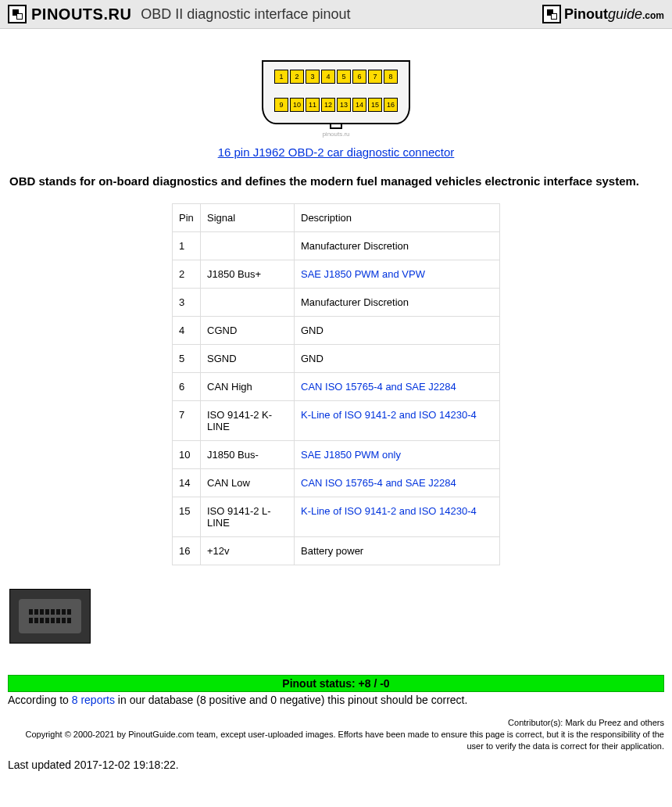  I want to click on connector-photo, so click(50, 616).